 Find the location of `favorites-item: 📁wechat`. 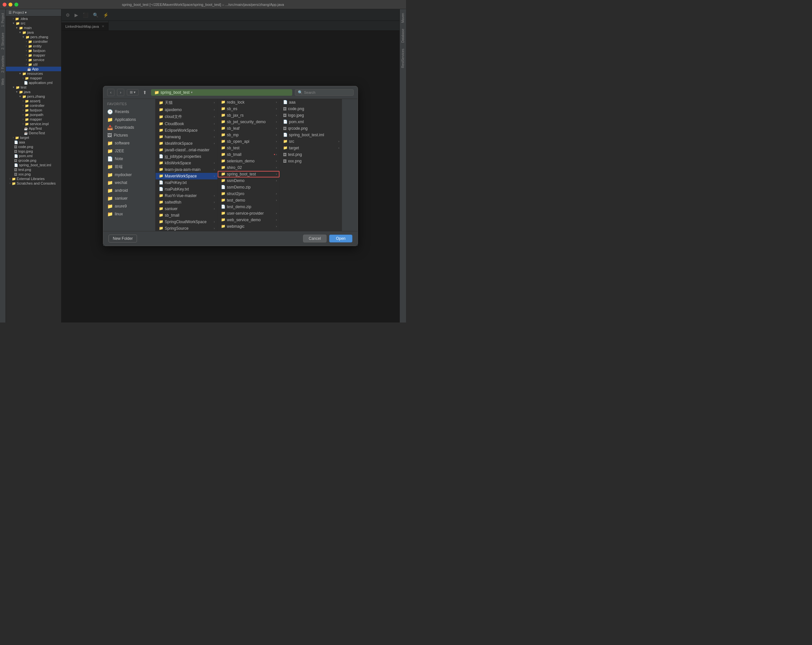

favorites-item: 📁wechat is located at coordinates (129, 183).